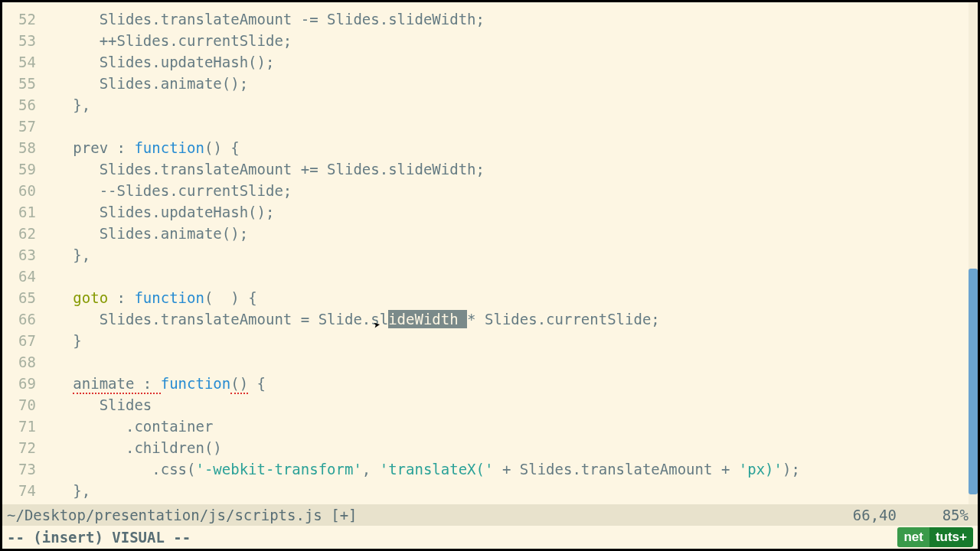 This screenshot has height=551, width=980. What do you see at coordinates (512, 469) in the screenshot?
I see `code-line: .css('-webkit-transform', 'translateX(' …` at bounding box center [512, 469].